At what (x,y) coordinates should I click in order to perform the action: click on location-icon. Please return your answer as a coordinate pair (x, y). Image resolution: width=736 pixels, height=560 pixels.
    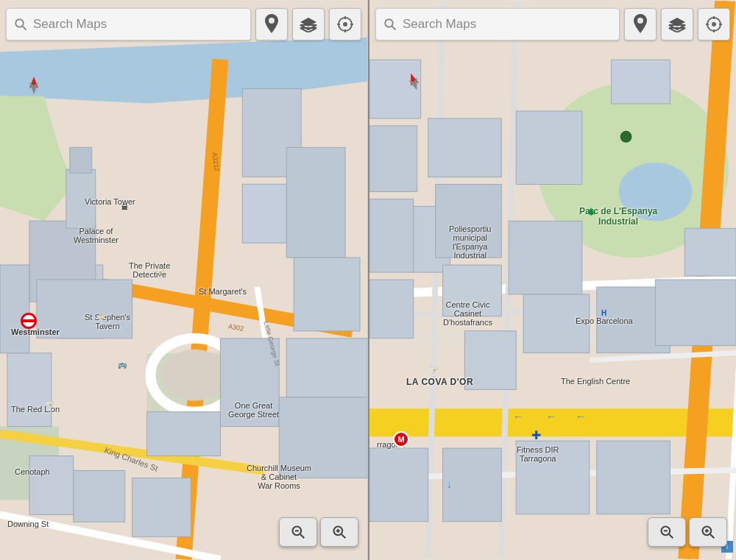
    Looking at the image, I should click on (345, 24).